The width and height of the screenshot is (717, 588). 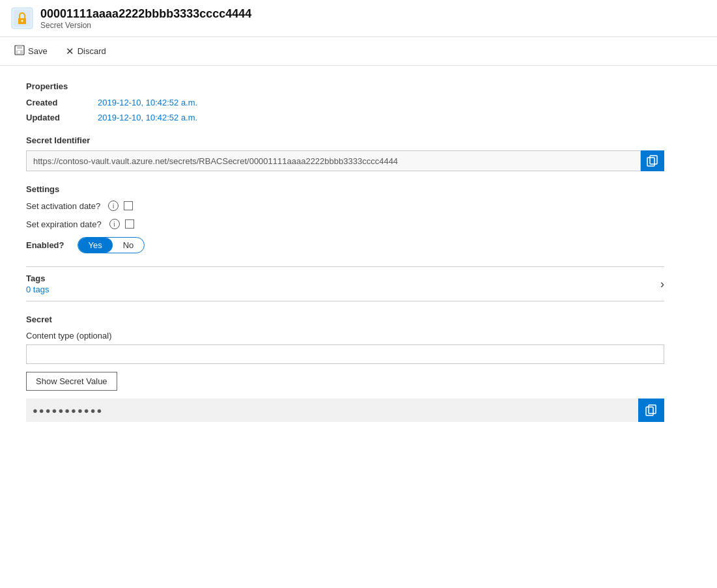 I want to click on discard-label: Discard, so click(x=92, y=51).